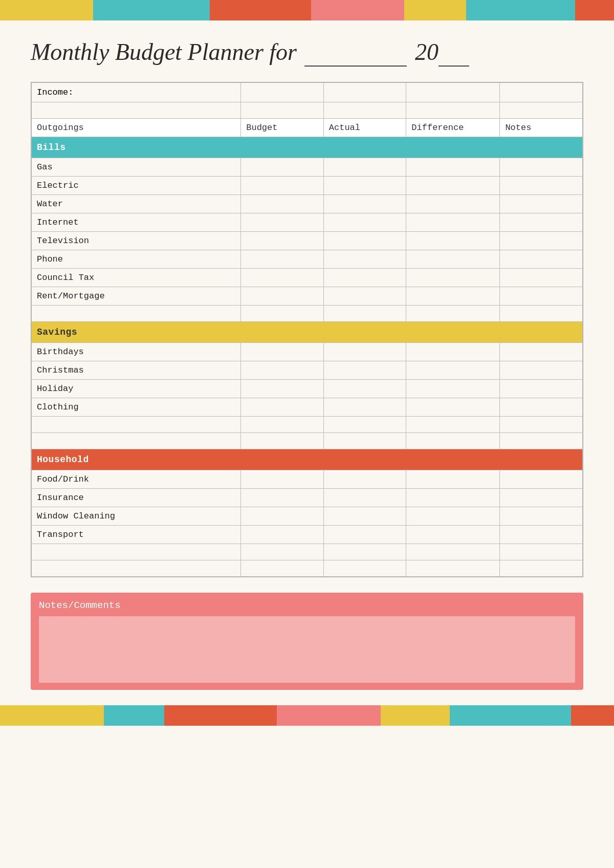 Image resolution: width=614 pixels, height=868 pixels. I want to click on actual-internet, so click(365, 223).